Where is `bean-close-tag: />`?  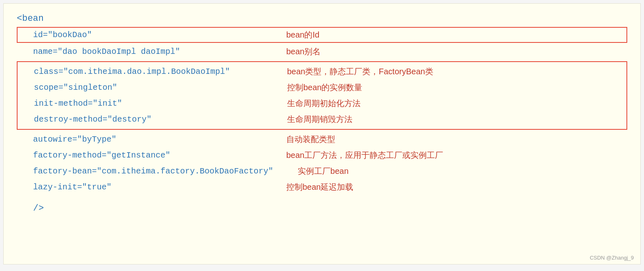
bean-close-tag: /> is located at coordinates (322, 208).